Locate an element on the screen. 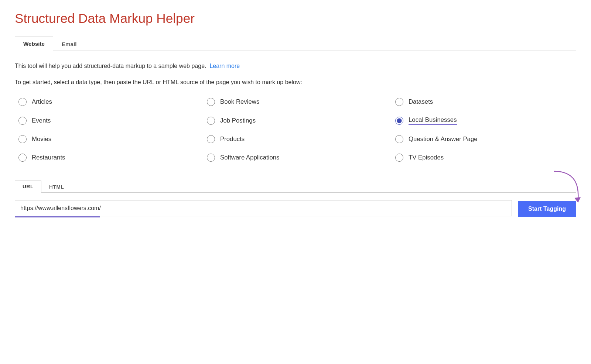 The height and width of the screenshot is (364, 591). tab-website: Website is located at coordinates (34, 44).